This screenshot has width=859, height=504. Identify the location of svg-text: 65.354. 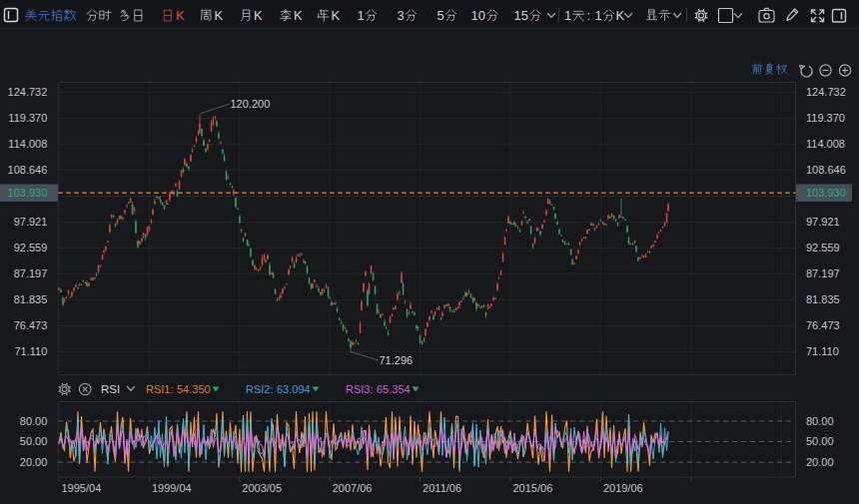
(394, 389).